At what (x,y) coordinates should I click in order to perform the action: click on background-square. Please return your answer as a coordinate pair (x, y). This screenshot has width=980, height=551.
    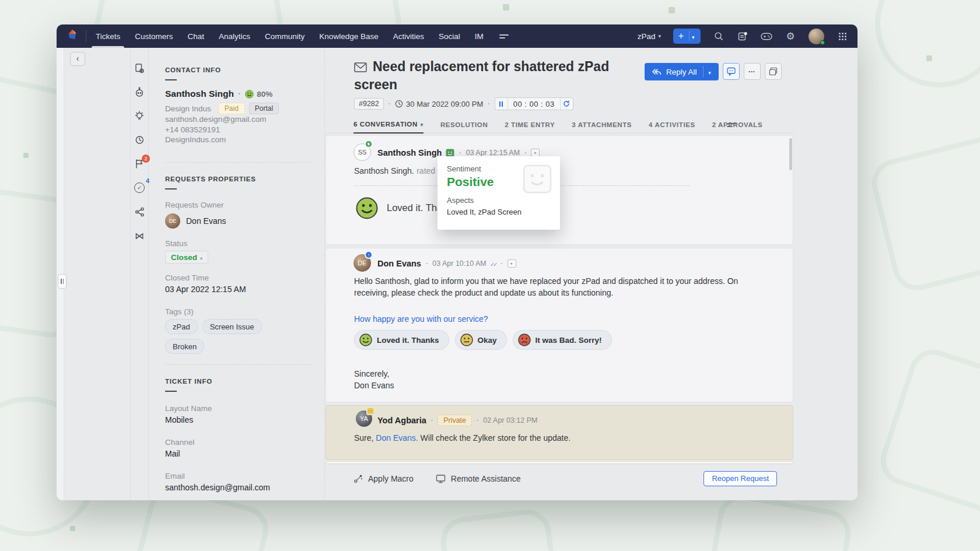
    Looking at the image, I should click on (72, 528).